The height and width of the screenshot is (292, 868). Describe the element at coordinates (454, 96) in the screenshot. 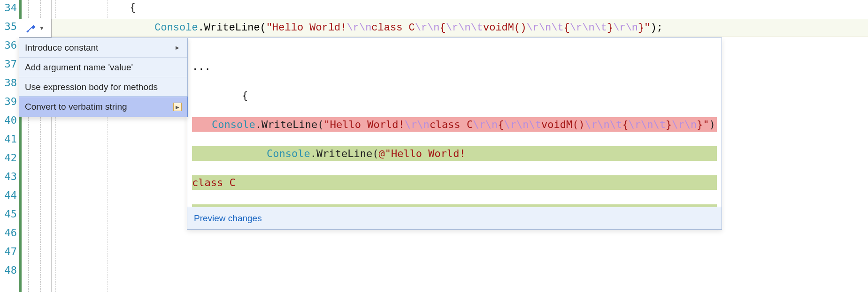

I see `preview-line: {` at that location.